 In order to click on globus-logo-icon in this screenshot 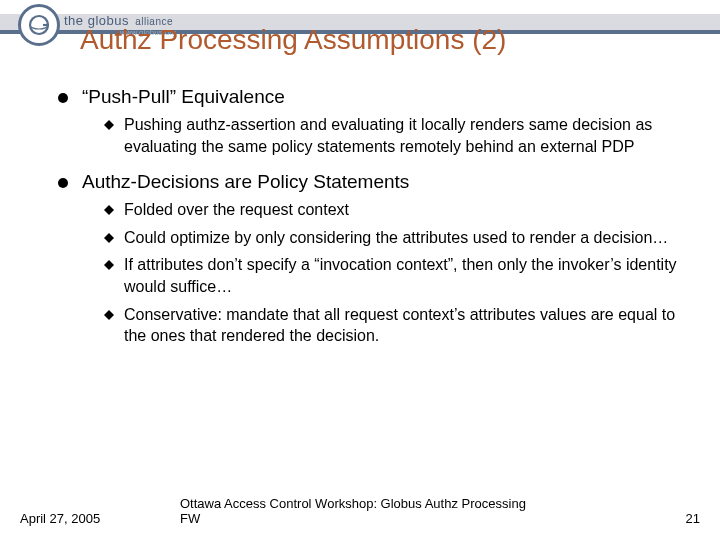, I will do `click(39, 25)`.